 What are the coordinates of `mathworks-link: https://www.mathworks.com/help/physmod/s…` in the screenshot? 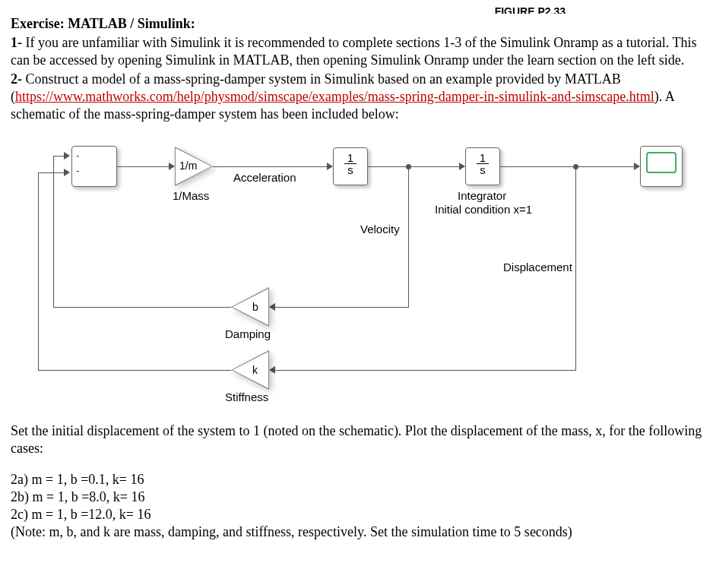 It's located at (334, 96).